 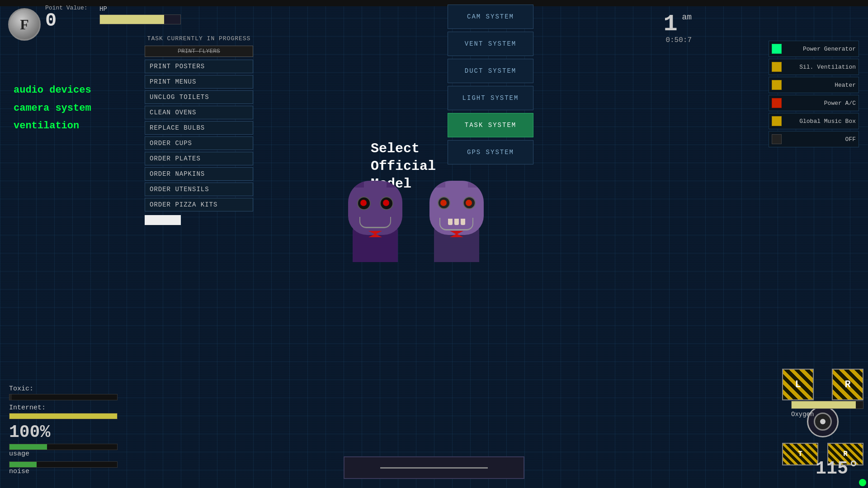 I want to click on power-item-music-box: Global Music Box, so click(x=814, y=121).